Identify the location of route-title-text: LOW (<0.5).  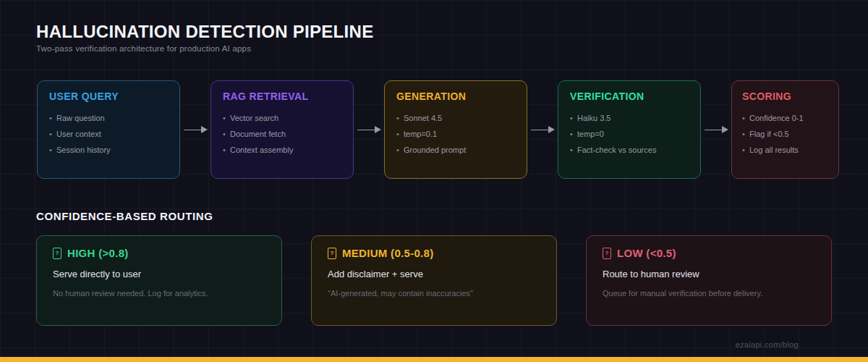
(647, 253).